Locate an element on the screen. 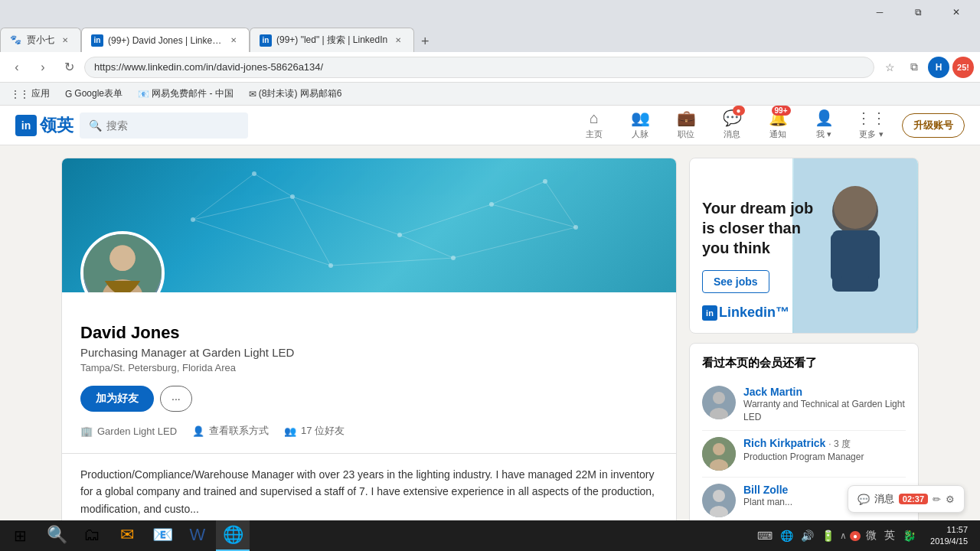 The image size is (980, 551). taskbar-search: 🔍 is located at coordinates (57, 536).